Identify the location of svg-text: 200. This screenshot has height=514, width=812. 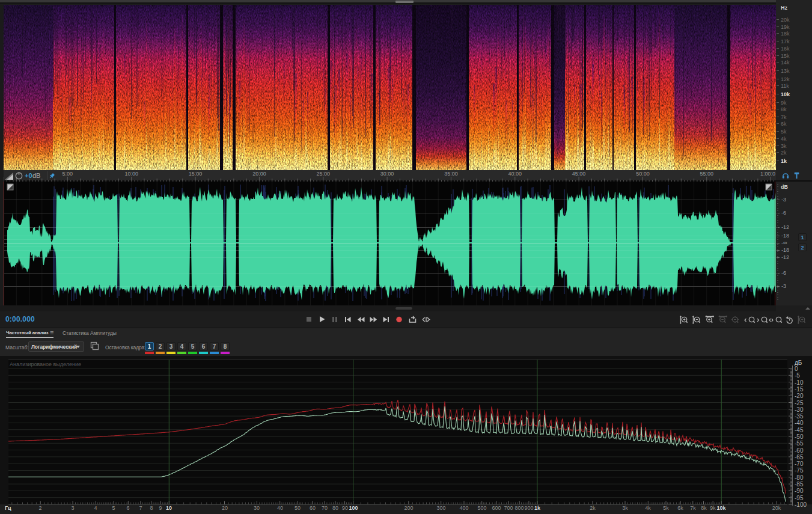
(409, 508).